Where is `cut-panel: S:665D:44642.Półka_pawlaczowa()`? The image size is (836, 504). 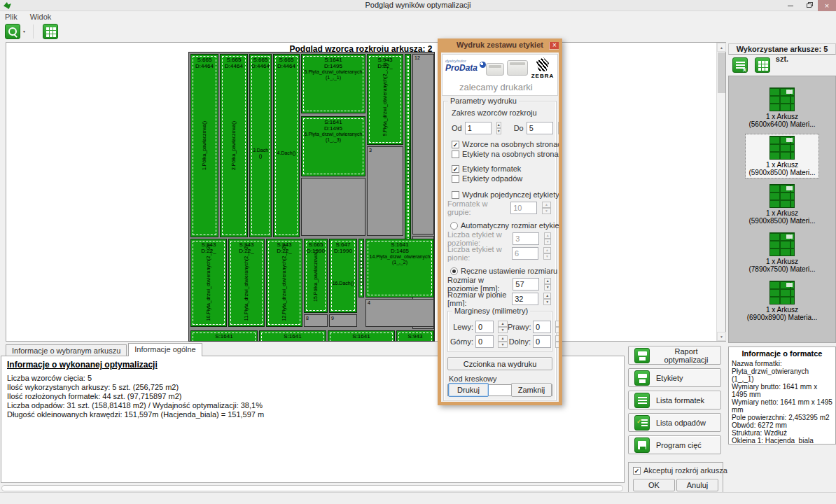 cut-panel: S:665D:44642.Półka_pawlaczowa() is located at coordinates (234, 146).